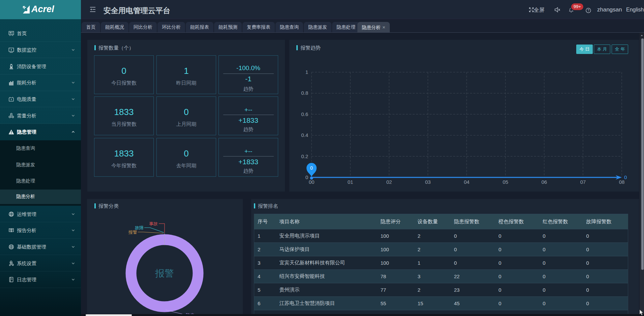  I want to click on svg-text: 04, so click(467, 182).